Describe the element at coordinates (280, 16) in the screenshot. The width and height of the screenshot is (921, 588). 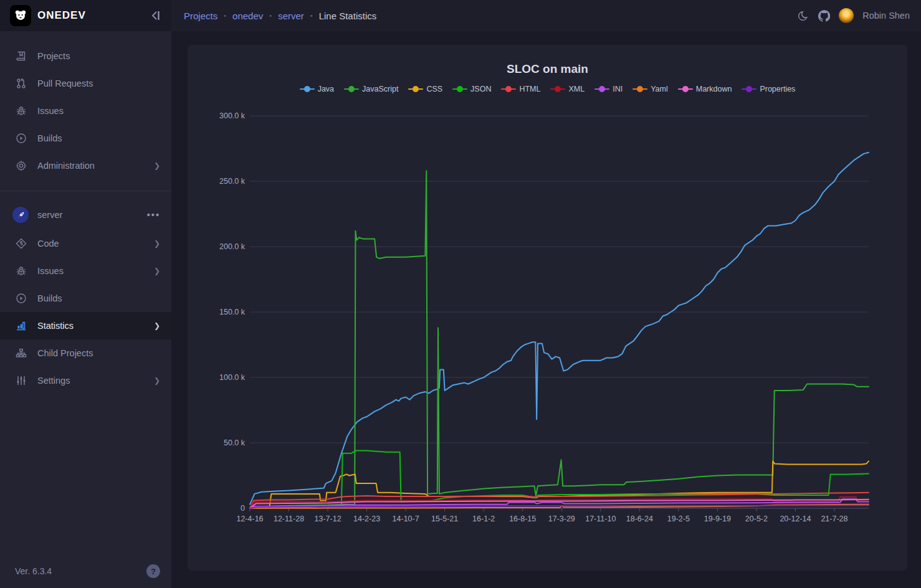
I see `breadcrumb: Projects•onedev•server•Line Statistics` at that location.